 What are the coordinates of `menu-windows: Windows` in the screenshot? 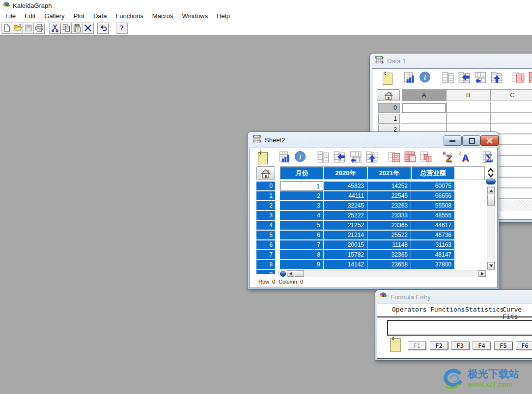 It's located at (195, 16).